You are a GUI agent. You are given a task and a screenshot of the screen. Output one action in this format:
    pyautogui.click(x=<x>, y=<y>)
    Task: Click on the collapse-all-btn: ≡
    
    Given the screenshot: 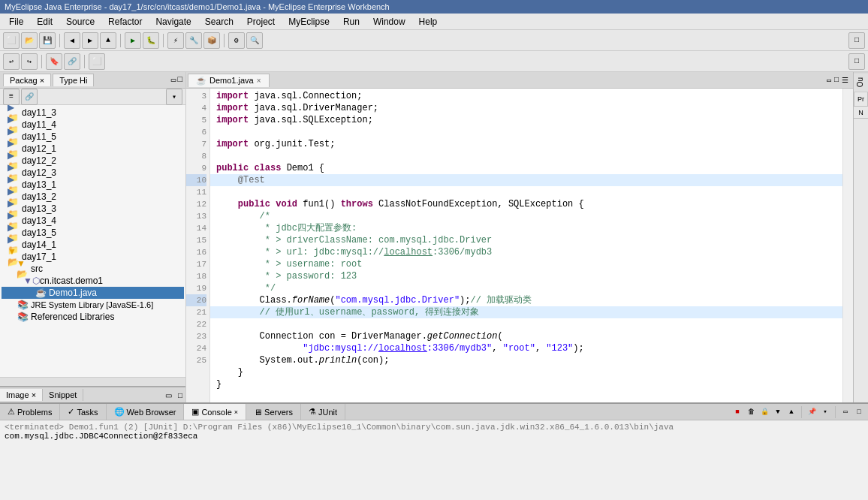 What is the action you would take?
    pyautogui.click(x=11, y=97)
    